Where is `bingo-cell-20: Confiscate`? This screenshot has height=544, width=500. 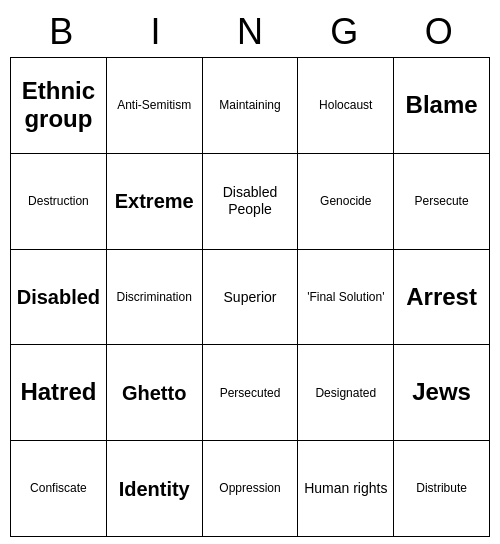
bingo-cell-20: Confiscate is located at coordinates (59, 489).